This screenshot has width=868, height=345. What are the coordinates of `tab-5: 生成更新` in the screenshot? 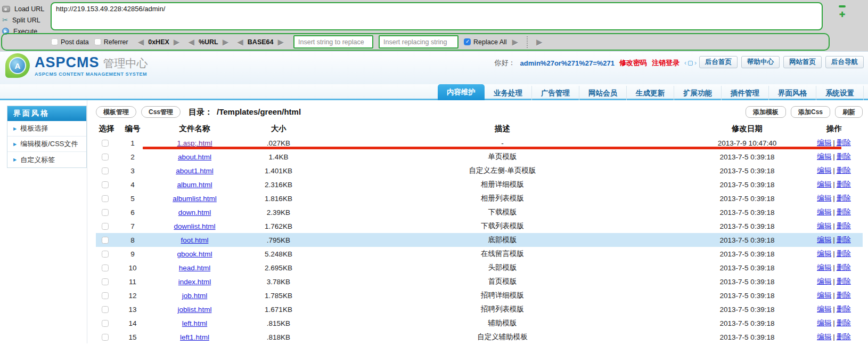 It's located at (651, 93).